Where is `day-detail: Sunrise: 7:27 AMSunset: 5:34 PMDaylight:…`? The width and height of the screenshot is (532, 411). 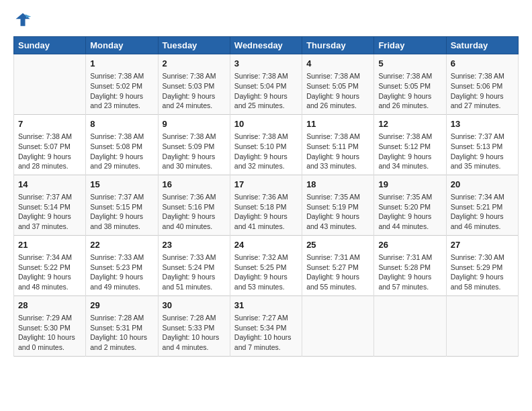 day-detail: Sunrise: 7:27 AMSunset: 5:34 PMDaylight:… is located at coordinates (266, 333).